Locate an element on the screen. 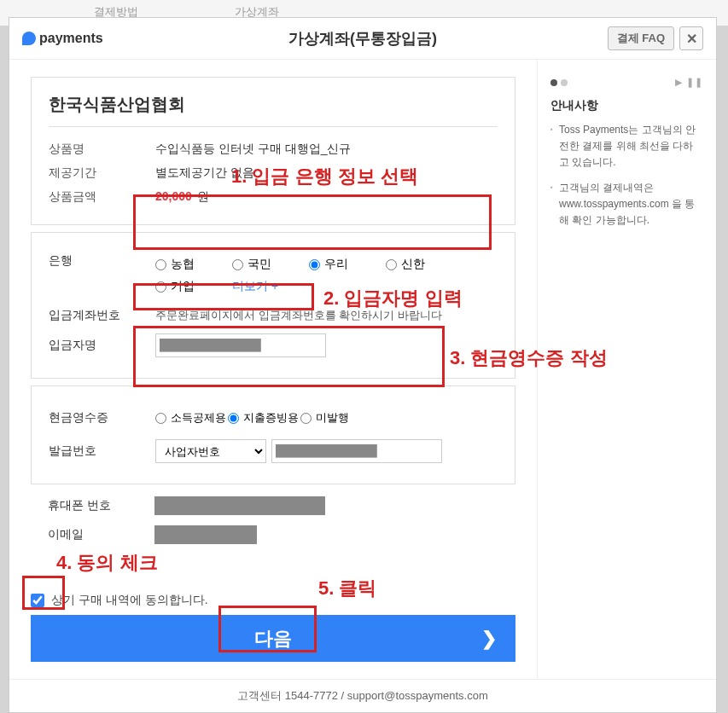  depositor-input is located at coordinates (241, 345).